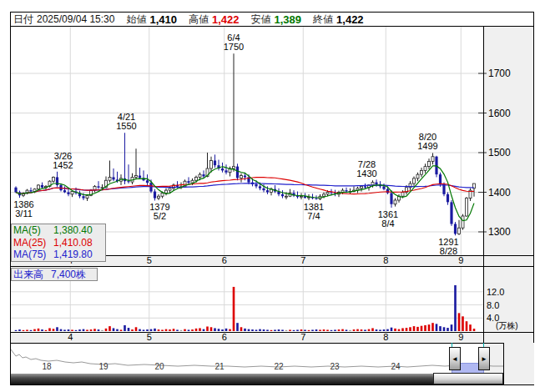 This screenshot has width=545, height=392. Describe the element at coordinates (220, 367) in the screenshot. I see `svg-text: 21` at that location.